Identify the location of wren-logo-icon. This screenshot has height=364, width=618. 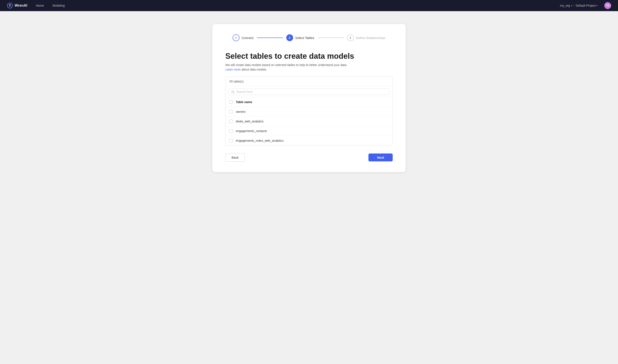
(10, 5).